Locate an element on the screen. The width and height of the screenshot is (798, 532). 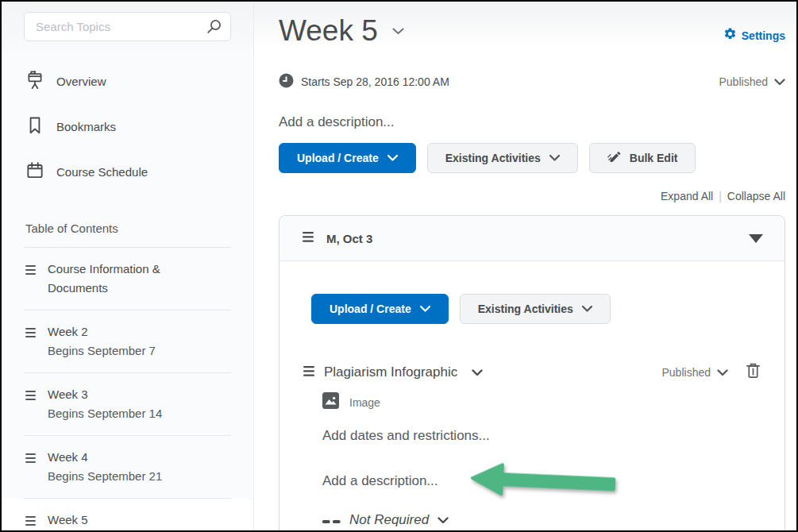
sidebar-item-bookmarks: Bookmarks is located at coordinates (127, 127).